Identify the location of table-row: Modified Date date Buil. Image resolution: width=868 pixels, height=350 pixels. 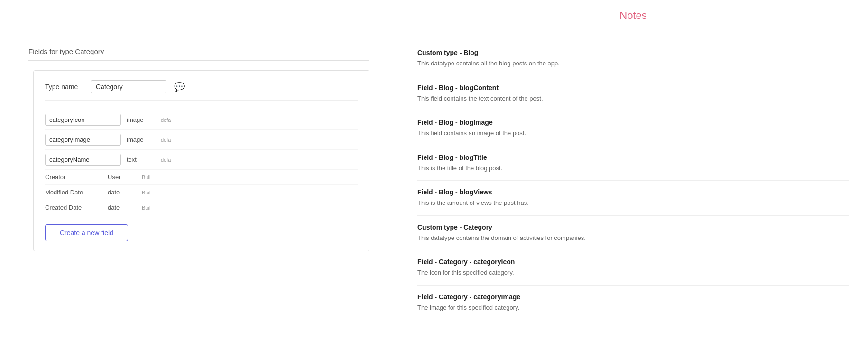
(201, 193).